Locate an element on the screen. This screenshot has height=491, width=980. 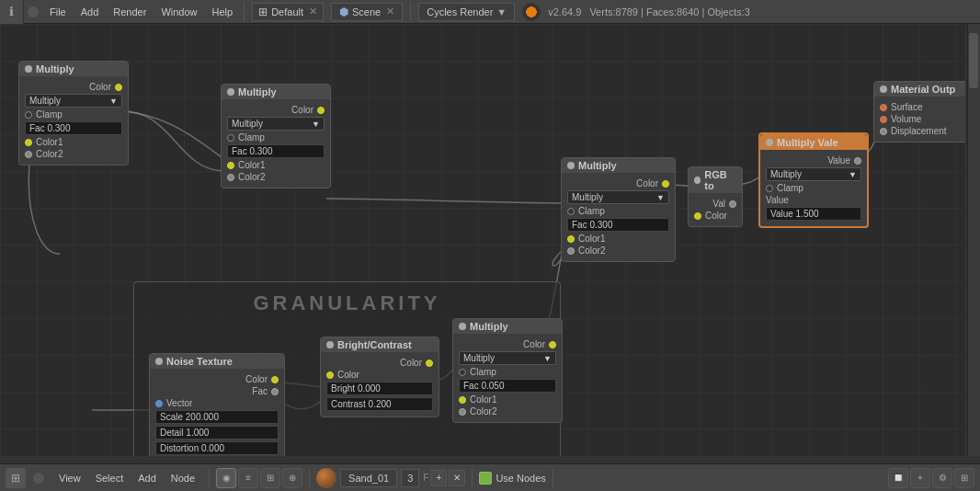
color-in-socket is located at coordinates (330, 375).